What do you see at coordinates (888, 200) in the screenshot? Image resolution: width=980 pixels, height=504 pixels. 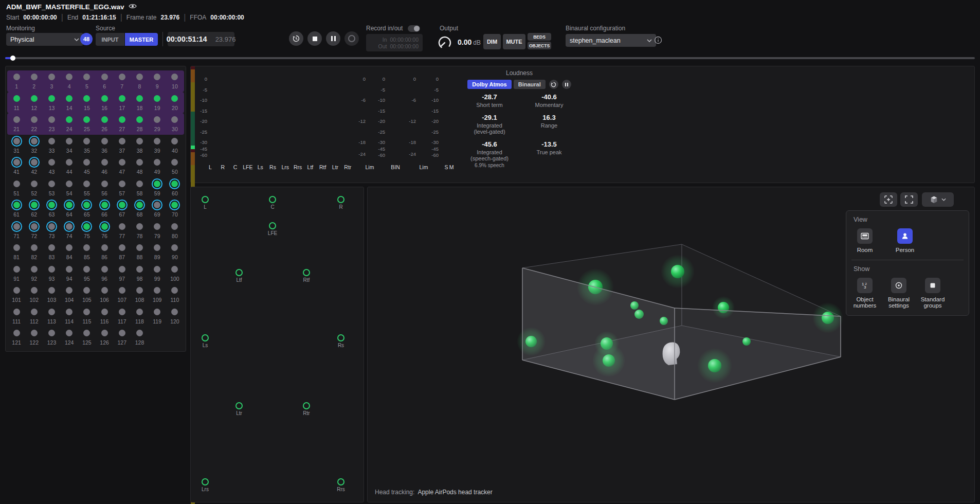 I see `frame-objects-button` at bounding box center [888, 200].